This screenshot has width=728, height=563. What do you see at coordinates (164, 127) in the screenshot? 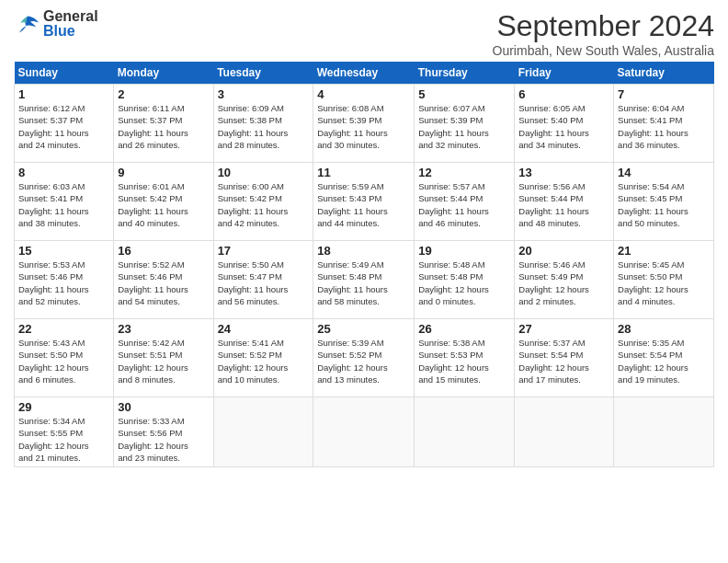
I see `day-info: Sunrise: 6:11 AM Sunset: 5:37 PM Dayligh…` at bounding box center [164, 127].